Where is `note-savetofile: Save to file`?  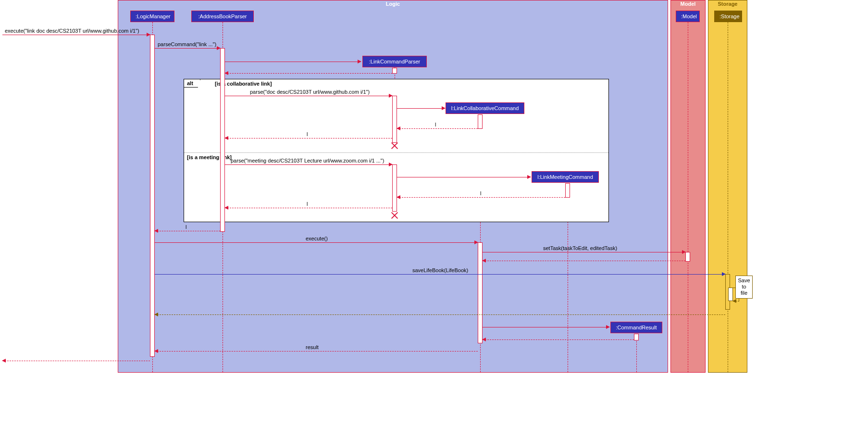
note-savetofile: Save to file is located at coordinates (744, 287).